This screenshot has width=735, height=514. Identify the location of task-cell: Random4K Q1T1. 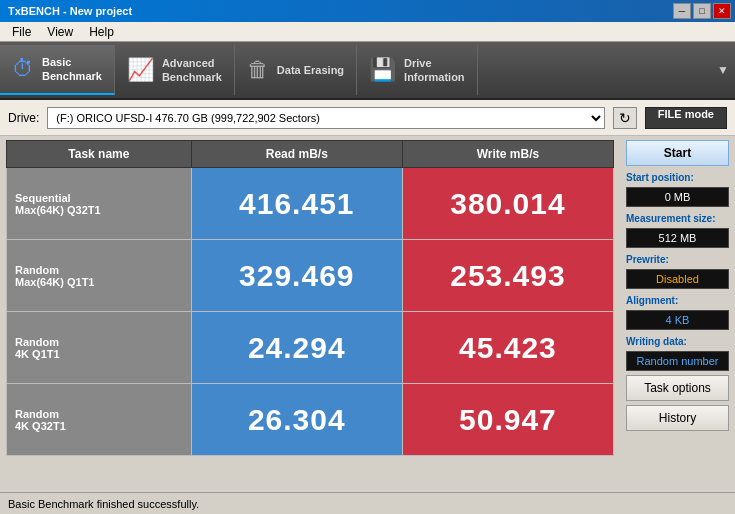
(100, 348).